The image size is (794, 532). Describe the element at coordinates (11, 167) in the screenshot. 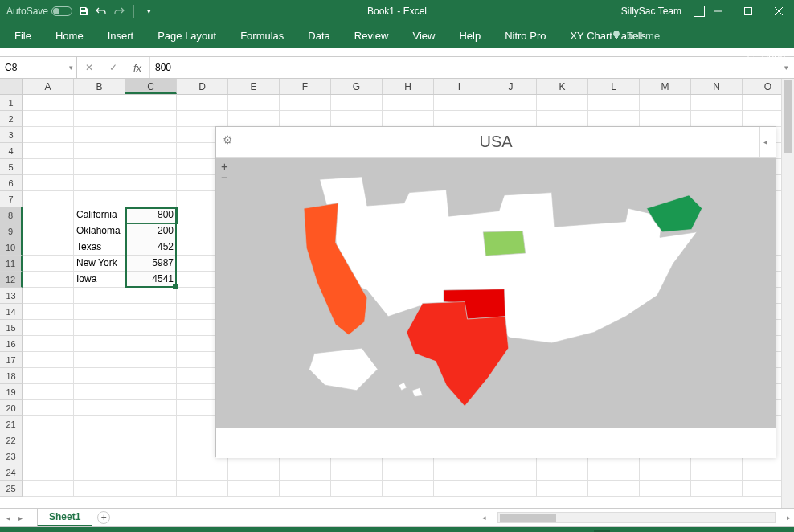

I see `row-header-5: 5` at that location.